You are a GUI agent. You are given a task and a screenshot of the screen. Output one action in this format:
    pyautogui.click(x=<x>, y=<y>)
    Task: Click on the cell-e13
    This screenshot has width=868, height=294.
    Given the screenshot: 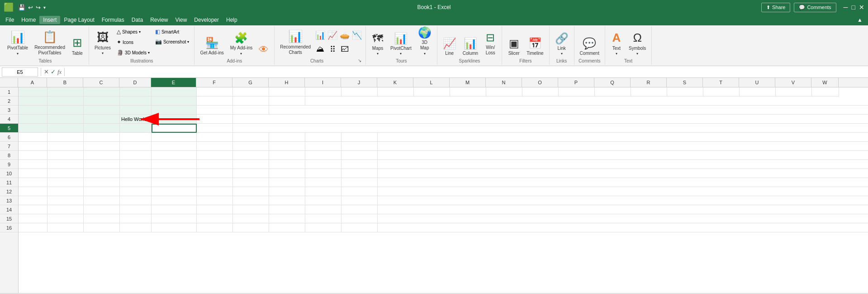 What is the action you would take?
    pyautogui.click(x=174, y=201)
    